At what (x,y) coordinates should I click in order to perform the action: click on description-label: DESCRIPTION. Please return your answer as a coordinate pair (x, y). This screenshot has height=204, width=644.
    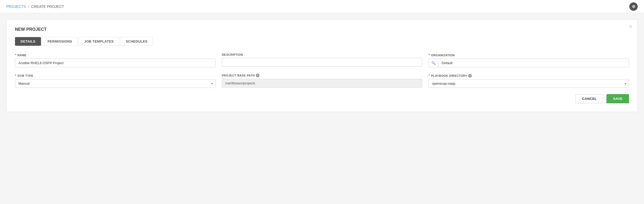
    Looking at the image, I should click on (322, 55).